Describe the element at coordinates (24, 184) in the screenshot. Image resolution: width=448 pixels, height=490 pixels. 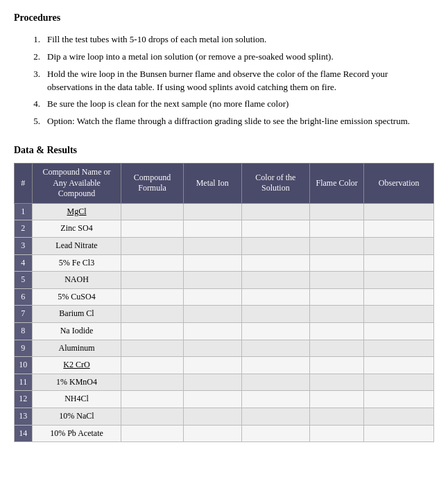
I see `col-header-num: #` at that location.